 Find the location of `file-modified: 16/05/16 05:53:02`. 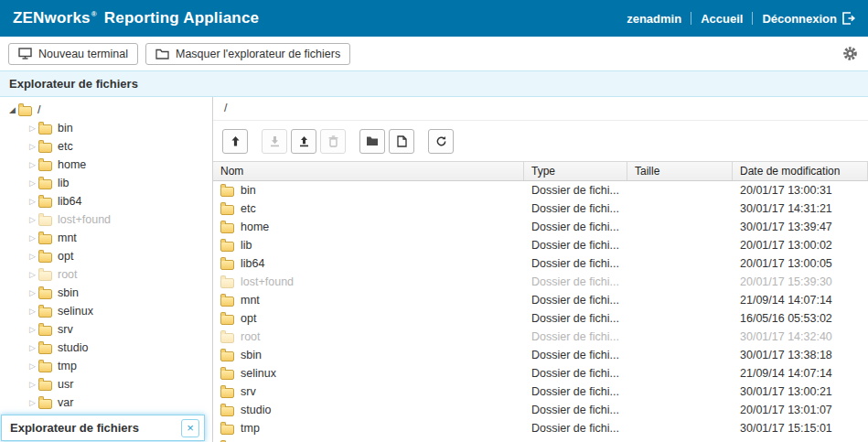

file-modified: 16/05/16 05:53:02 is located at coordinates (800, 318).